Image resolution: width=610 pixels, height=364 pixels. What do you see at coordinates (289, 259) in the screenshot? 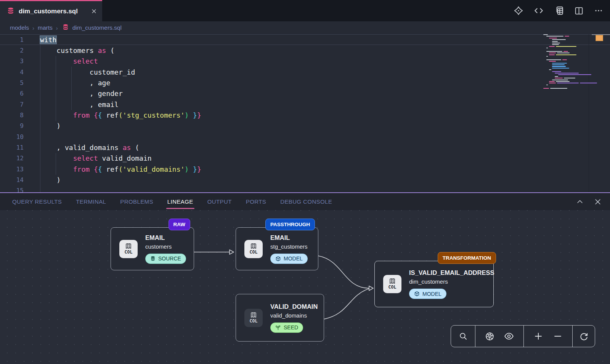
I see `model-badge: MODEL` at bounding box center [289, 259].